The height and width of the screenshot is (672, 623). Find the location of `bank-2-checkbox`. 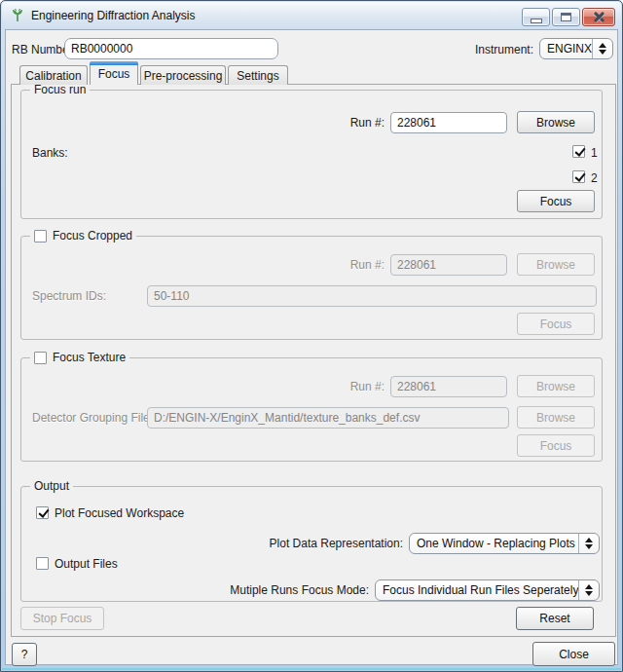

bank-2-checkbox is located at coordinates (578, 177).